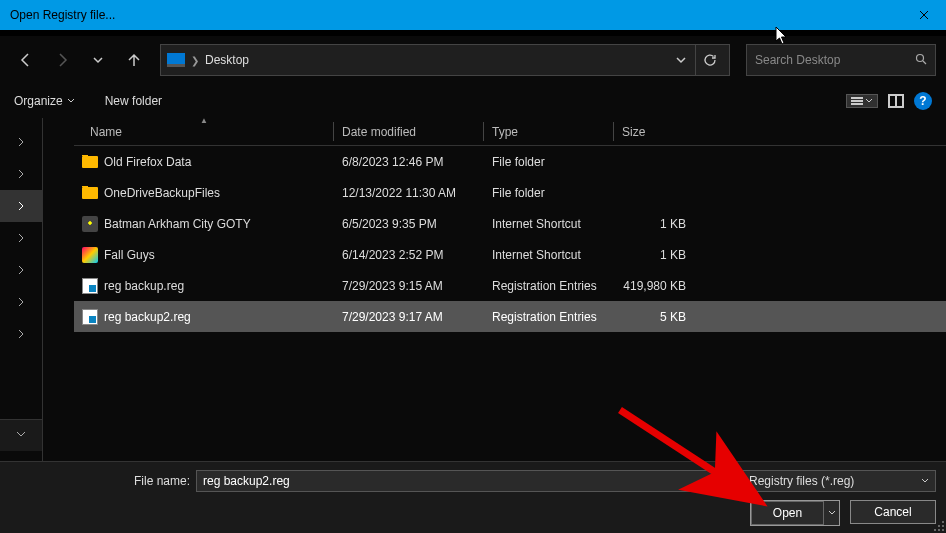  I want to click on breadcrumb-segment: Desktop, so click(227, 60).